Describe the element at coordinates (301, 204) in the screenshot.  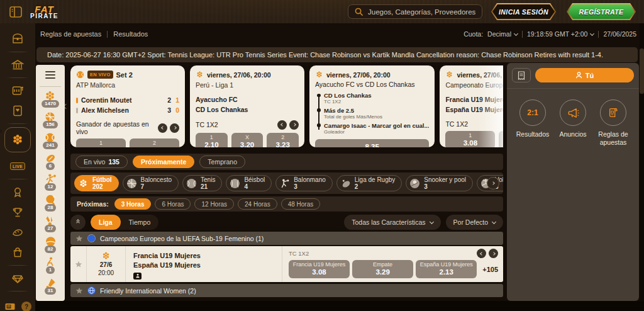
I see `time-48h: 48 Horas` at that location.